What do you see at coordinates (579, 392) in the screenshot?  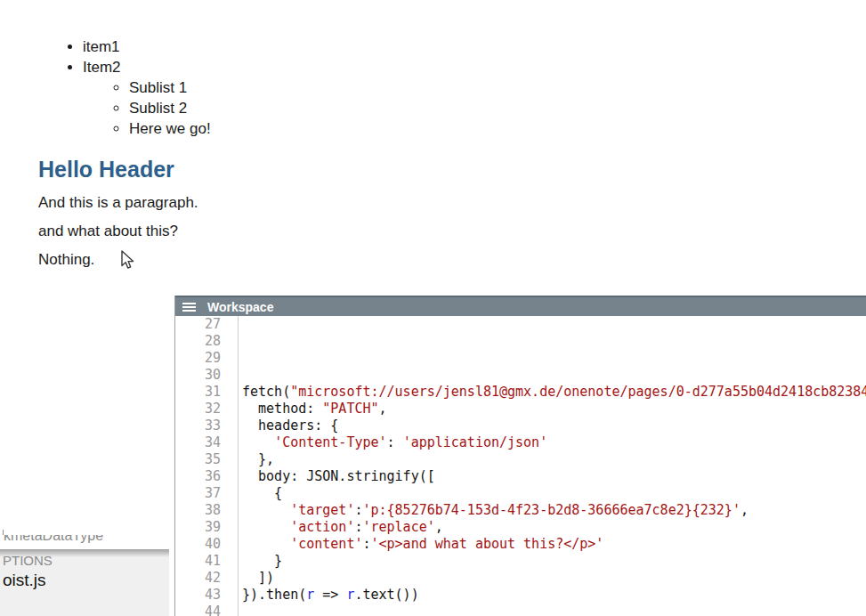 I see `code-string: "microsoft://users/jensl81@gmx.de/onenot…` at bounding box center [579, 392].